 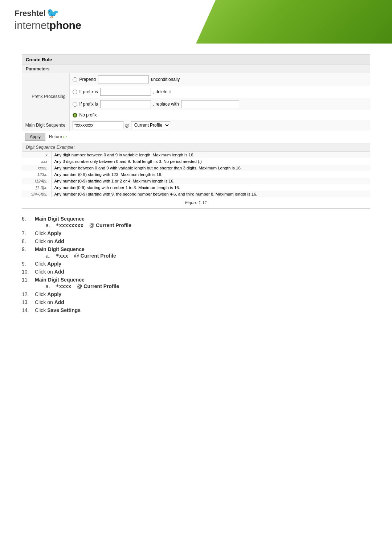 What do you see at coordinates (211, 155) in the screenshot?
I see `digit-desc: Any digit number between 0 and 9 in vari…` at bounding box center [211, 155].